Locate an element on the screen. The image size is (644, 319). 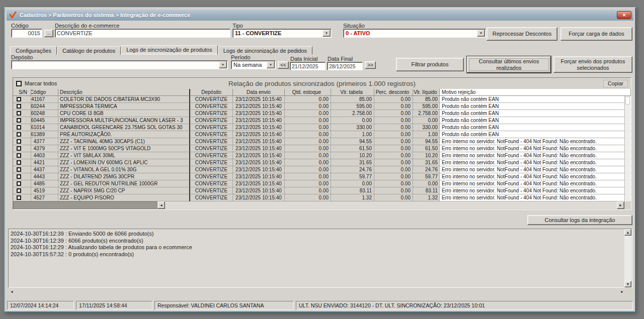
table-row: 60244IMPRESSORA TERMICACONVERTIZE23/12/2… is located at coordinates (322, 107).